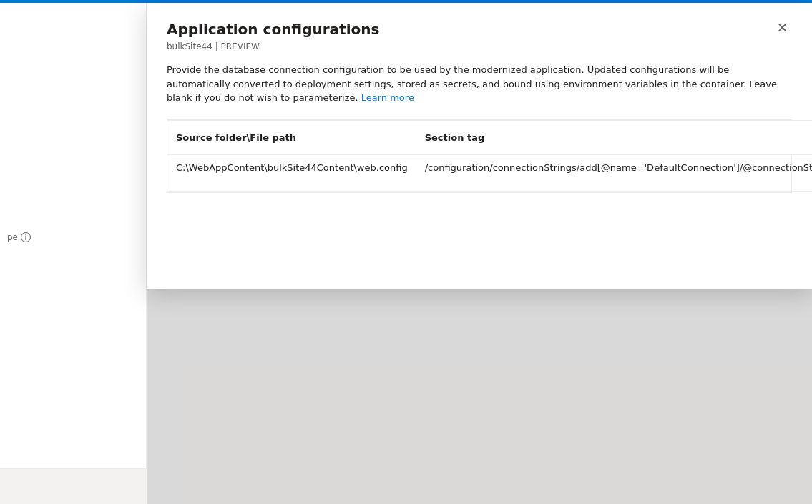 This screenshot has width=812, height=504. I want to click on cell-section: /configuration/connectionStrings/add[@na…, so click(614, 173).